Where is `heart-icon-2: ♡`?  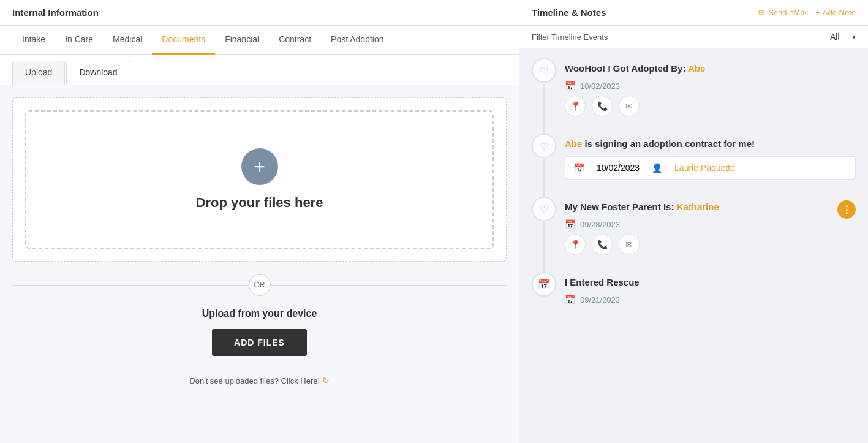 heart-icon-2: ♡ is located at coordinates (544, 146).